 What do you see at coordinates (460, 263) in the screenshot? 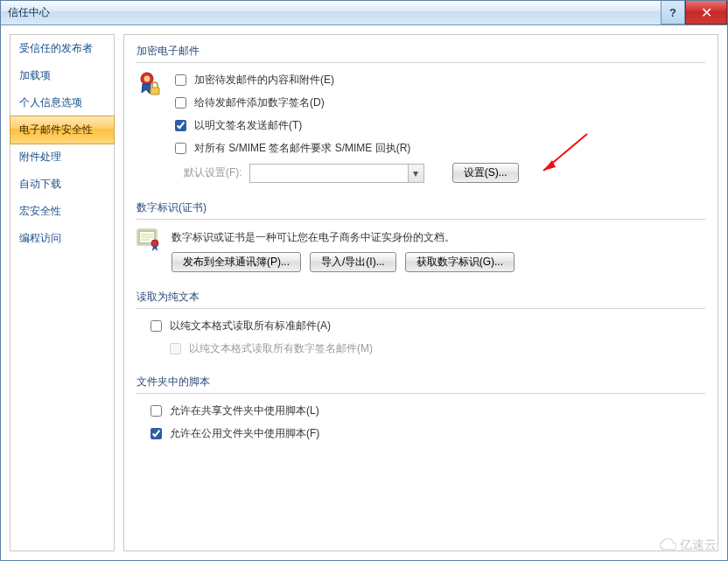
I see `get-digital-id-button: 获取数字标识(G)...` at bounding box center [460, 263].